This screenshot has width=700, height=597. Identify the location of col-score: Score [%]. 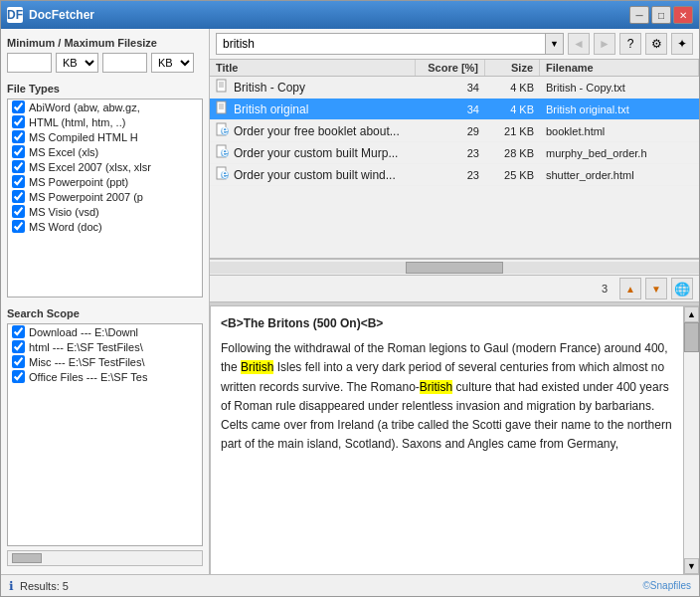
(450, 68).